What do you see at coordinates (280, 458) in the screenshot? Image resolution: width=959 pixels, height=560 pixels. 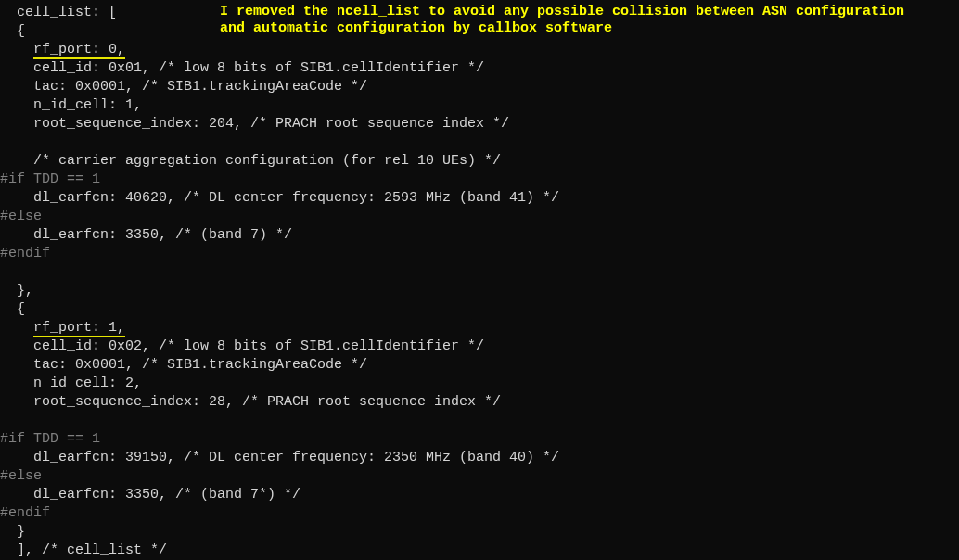 I see `code-line: dl_earfcn: 39150, /* DL center frequency…` at bounding box center [280, 458].